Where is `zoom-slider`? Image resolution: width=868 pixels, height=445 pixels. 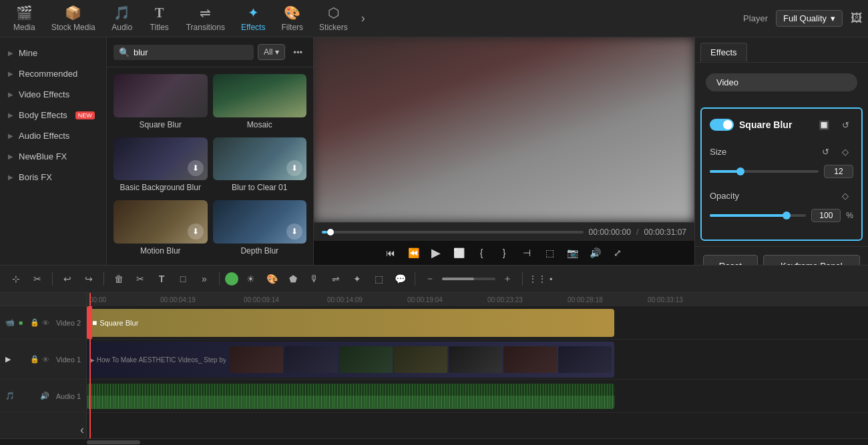
zoom-slider is located at coordinates (469, 279).